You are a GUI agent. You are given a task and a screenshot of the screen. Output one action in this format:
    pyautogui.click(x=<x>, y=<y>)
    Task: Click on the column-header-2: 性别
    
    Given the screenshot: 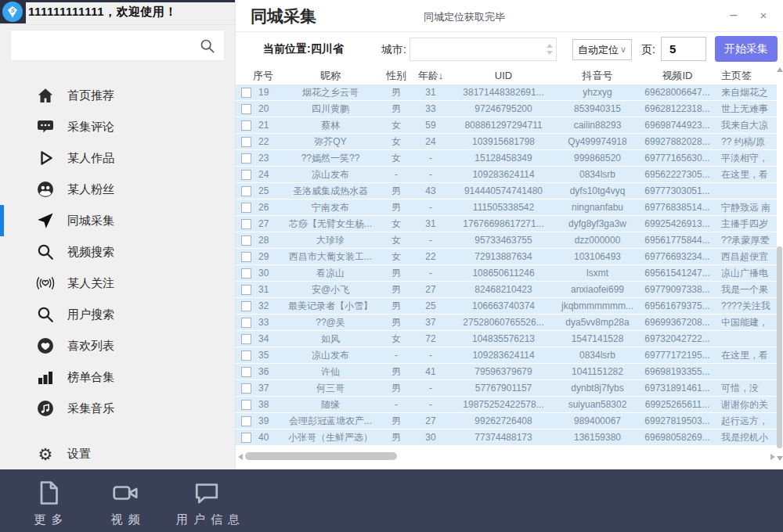 What is the action you would take?
    pyautogui.click(x=396, y=76)
    